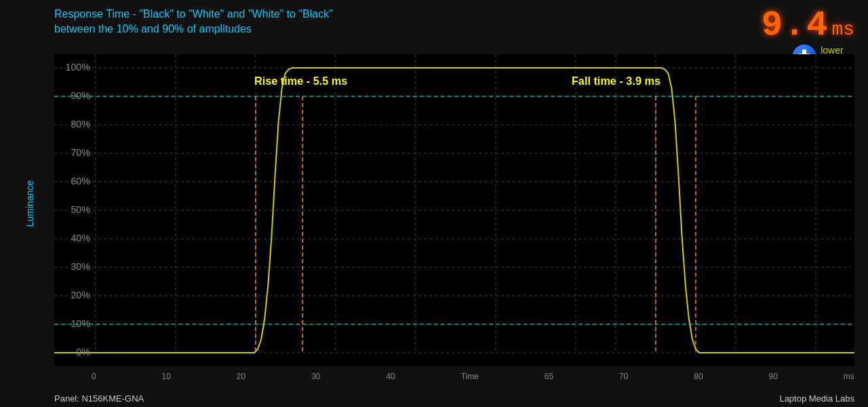 This screenshot has height=407, width=868. I want to click on svg-text: 50%, so click(80, 210).